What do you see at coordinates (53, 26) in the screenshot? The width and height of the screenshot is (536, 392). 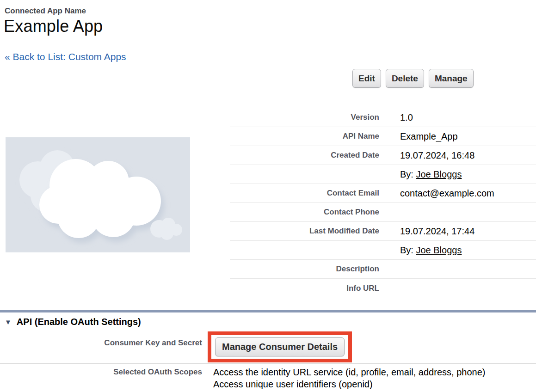 I see `page-title: Example App` at bounding box center [53, 26].